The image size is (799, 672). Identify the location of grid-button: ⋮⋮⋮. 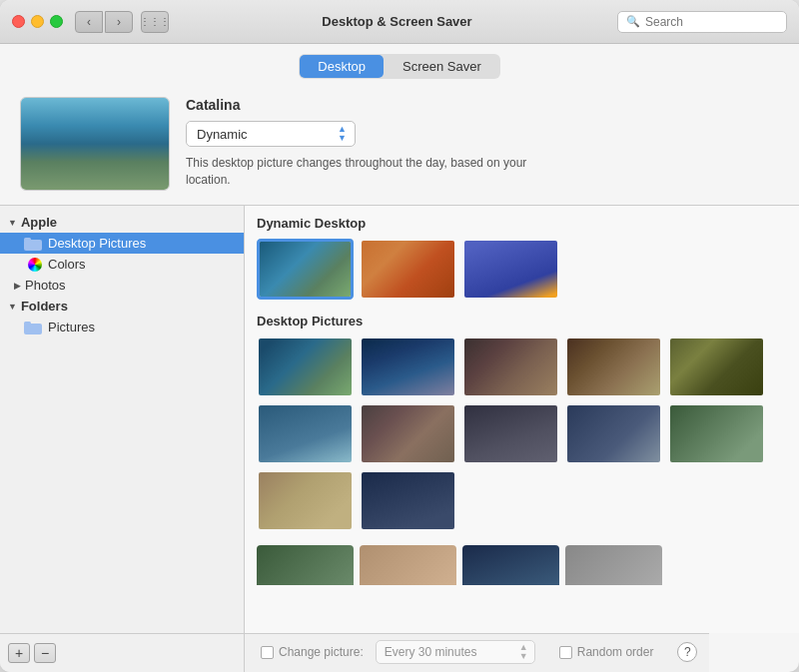
(155, 22).